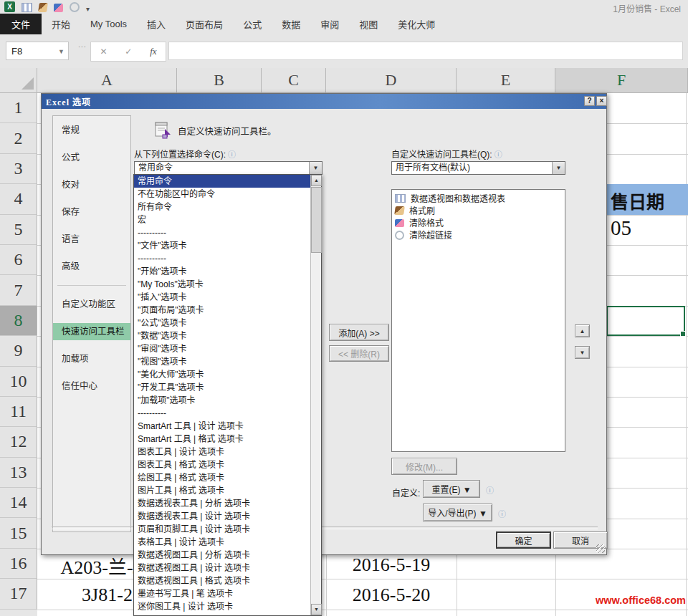 The image size is (688, 616). I want to click on dialog-titlebar: Excel 选项, so click(324, 102).